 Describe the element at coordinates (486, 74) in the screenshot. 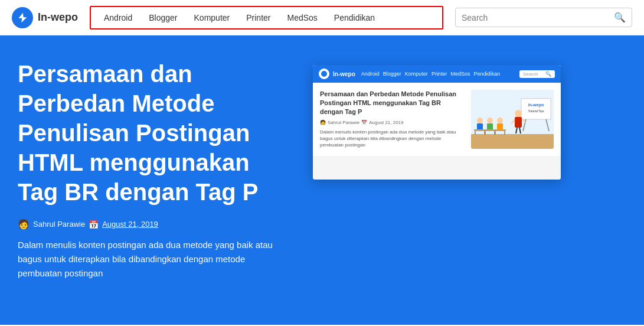

I see `preview-nav-pendidikan: Pendidikan` at that location.